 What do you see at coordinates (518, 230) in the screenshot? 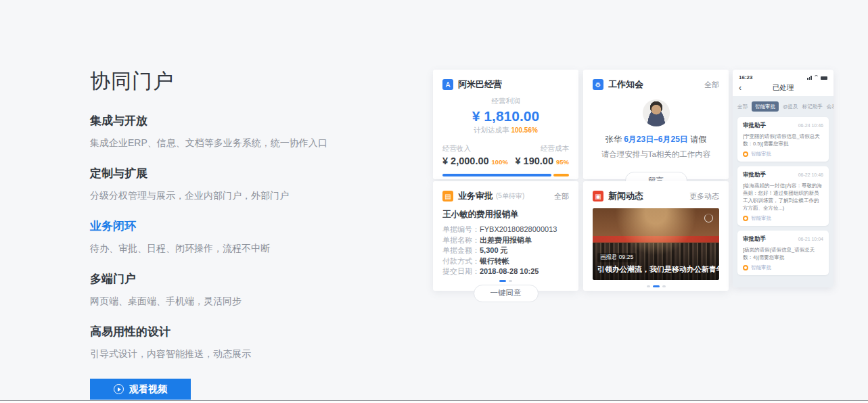
I see `field-value: FYBX20180828000013` at bounding box center [518, 230].